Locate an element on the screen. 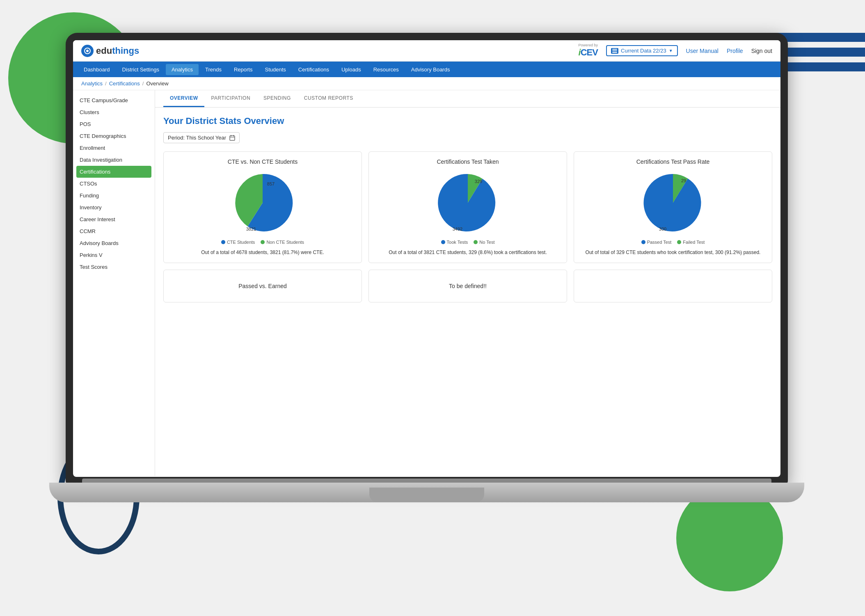 The image size is (865, 616). breadcrumb-overview: Overview is located at coordinates (157, 84).